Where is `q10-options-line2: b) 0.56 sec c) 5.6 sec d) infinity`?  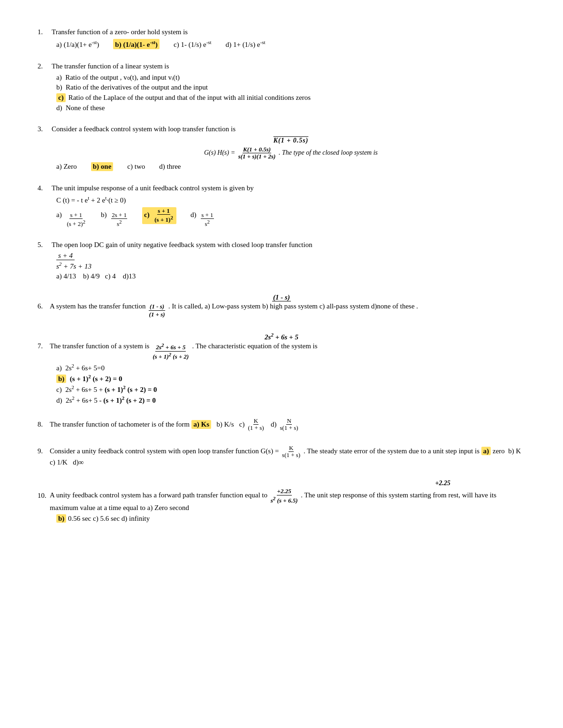 q10-options-line2: b) 0.56 sec c) 5.6 sec d) infinity is located at coordinates (291, 518).